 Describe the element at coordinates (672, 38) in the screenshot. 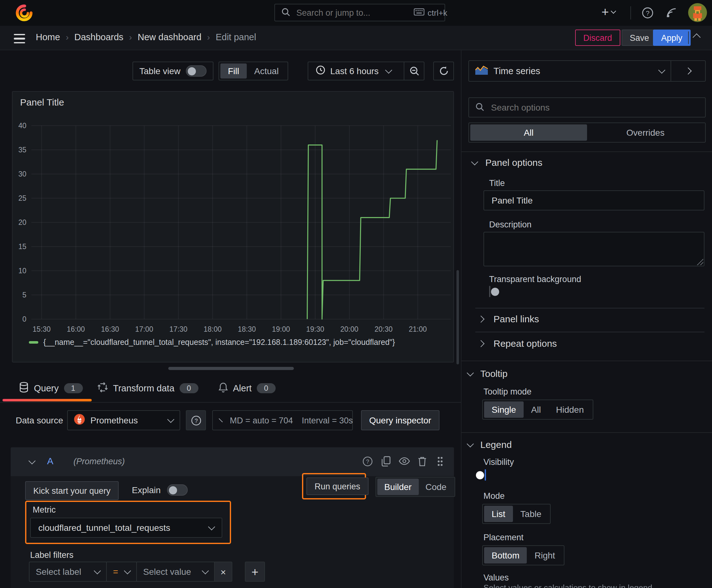

I see `apply-button: Apply` at that location.